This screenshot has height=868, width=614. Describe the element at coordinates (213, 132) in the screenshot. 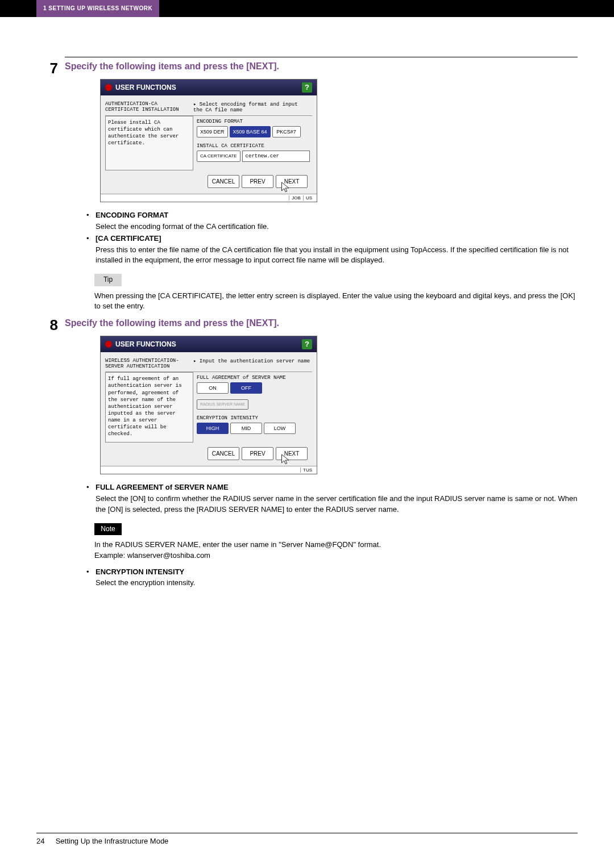

I see `x509-der-button: X509 DER` at that location.